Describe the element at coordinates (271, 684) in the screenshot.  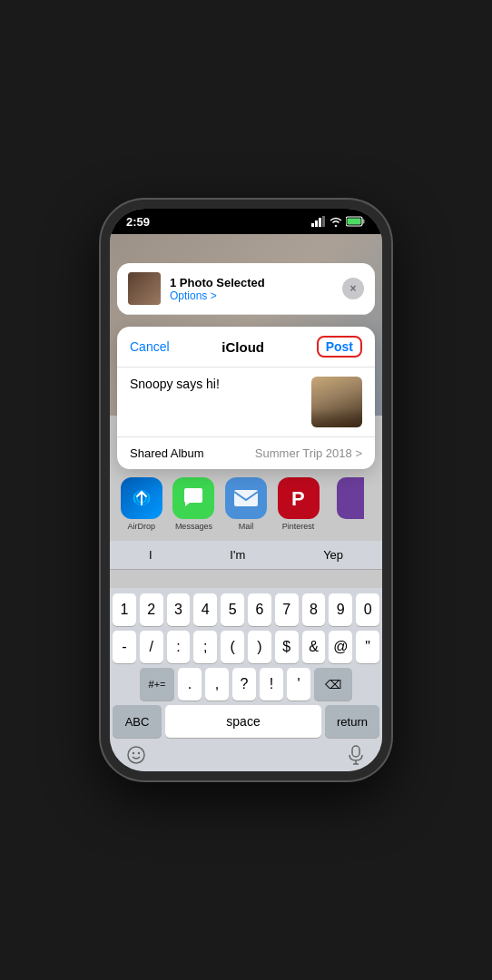
I see `key-exclaim: !` at that location.